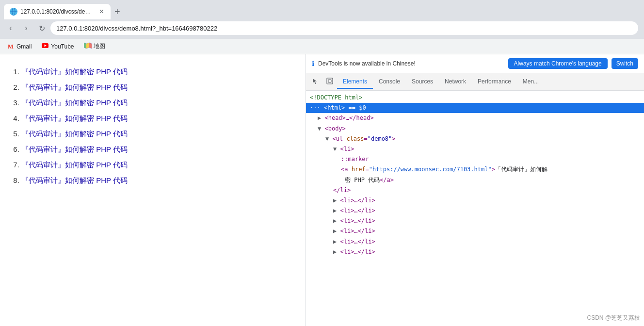  Describe the element at coordinates (475, 180) in the screenshot. I see `anchor-line-cont: 密 PHP 代码</a>` at that location.